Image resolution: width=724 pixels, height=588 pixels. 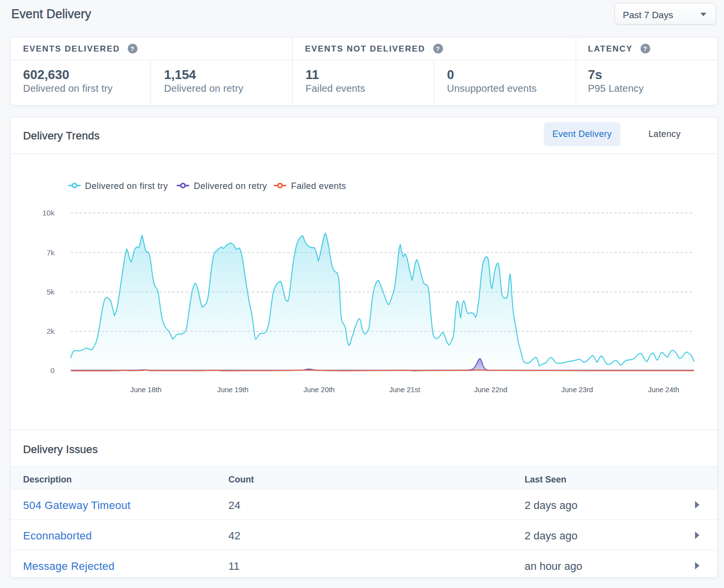 I want to click on svg-text: 7k, so click(x=51, y=252).